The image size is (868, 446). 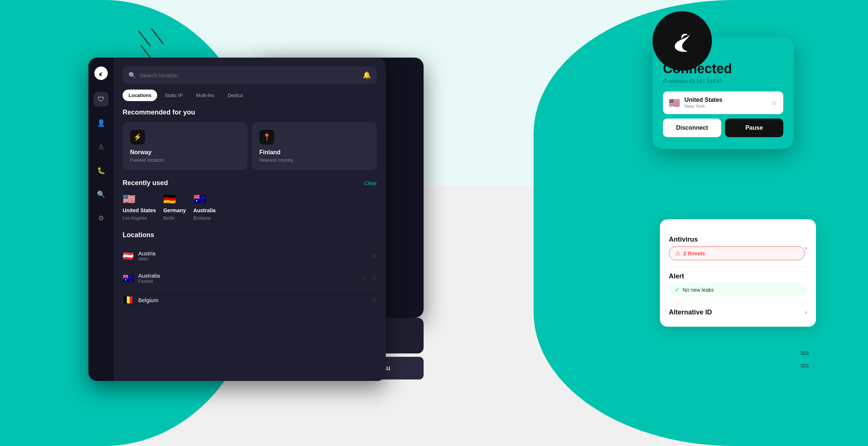 What do you see at coordinates (363, 278) in the screenshot?
I see `australia-chevron-icon: ›` at bounding box center [363, 278].